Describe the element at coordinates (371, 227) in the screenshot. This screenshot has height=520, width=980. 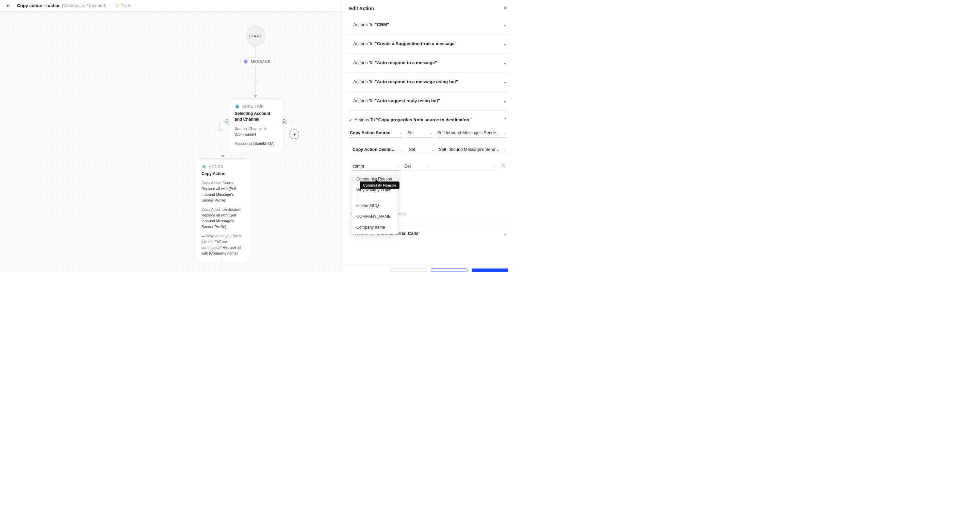
I see `option-label: Company name` at that location.